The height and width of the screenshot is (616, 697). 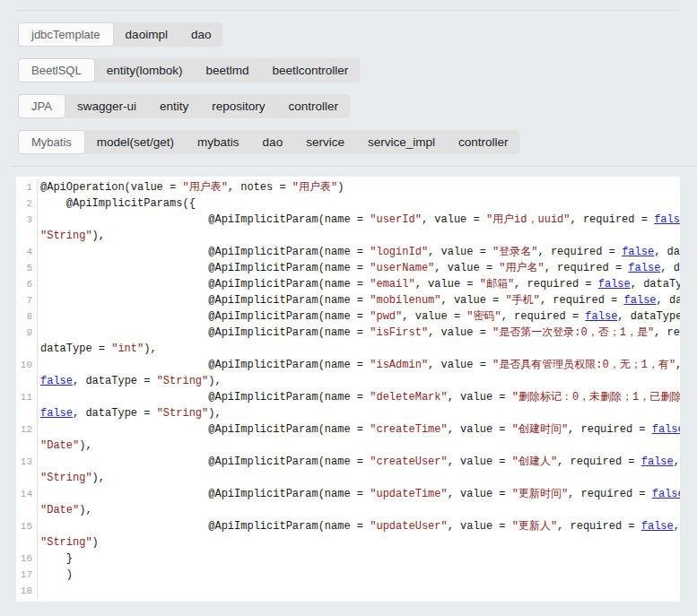 What do you see at coordinates (341, 187) in the screenshot?
I see `code-text: )` at bounding box center [341, 187].